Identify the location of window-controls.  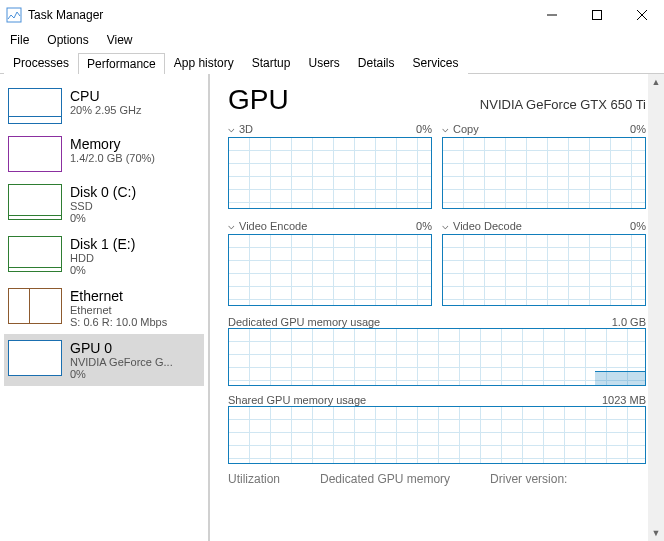
(596, 15).